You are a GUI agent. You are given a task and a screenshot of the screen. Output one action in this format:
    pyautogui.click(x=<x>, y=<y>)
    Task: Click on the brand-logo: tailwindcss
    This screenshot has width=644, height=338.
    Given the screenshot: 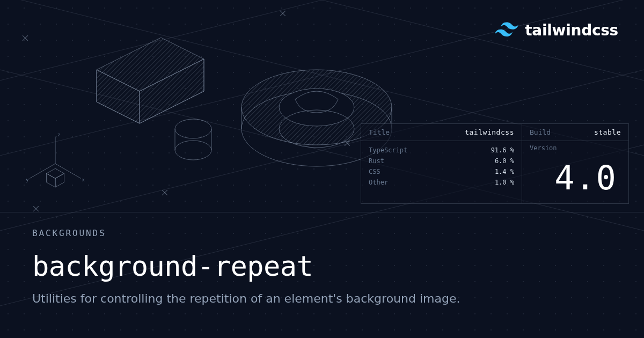 What is the action you would take?
    pyautogui.click(x=557, y=30)
    